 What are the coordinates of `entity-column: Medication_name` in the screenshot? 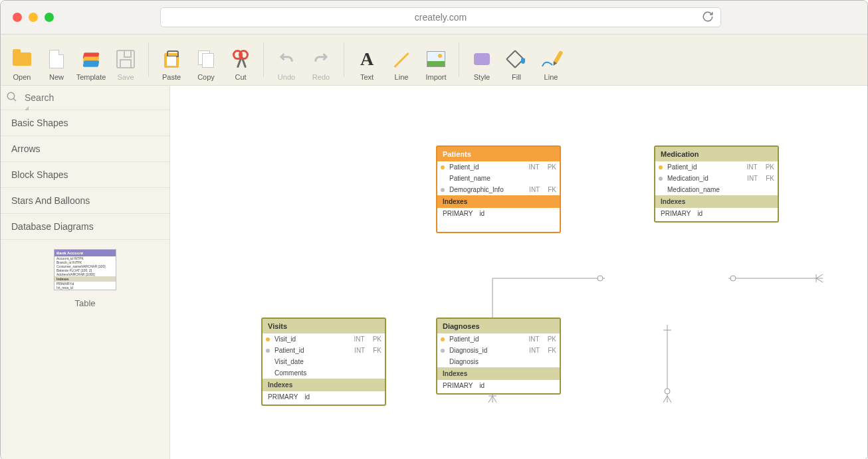 It's located at (716, 190).